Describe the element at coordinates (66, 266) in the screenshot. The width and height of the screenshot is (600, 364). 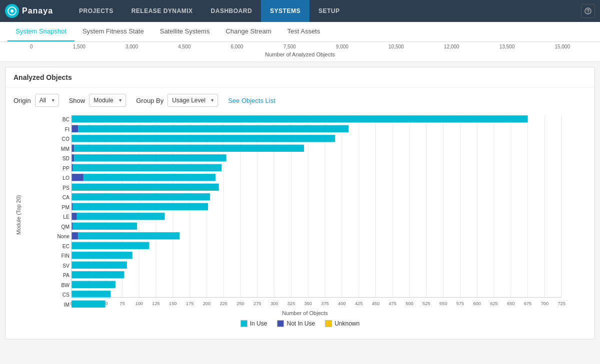
I see `svg-text: SV` at that location.